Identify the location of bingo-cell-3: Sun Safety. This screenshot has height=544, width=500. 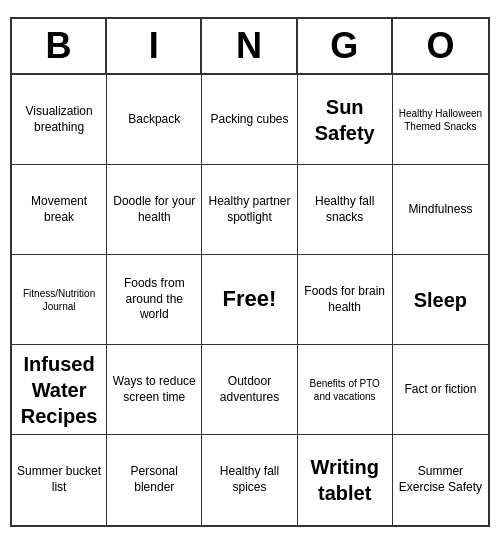
(346, 120).